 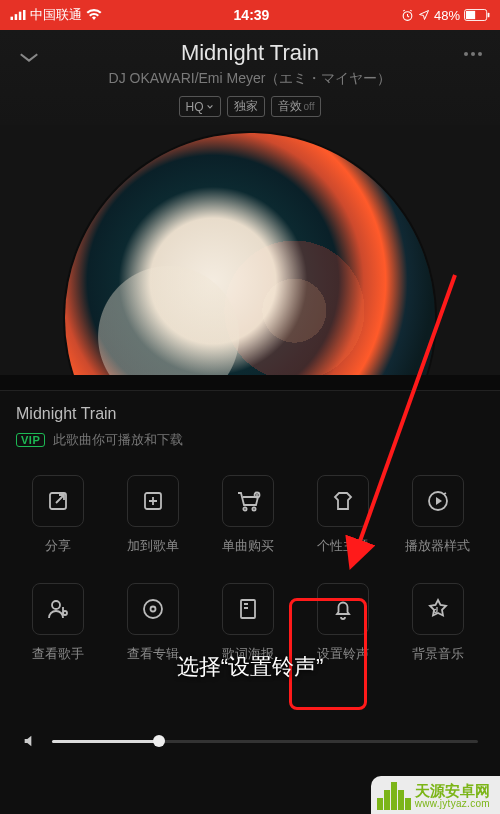 What do you see at coordinates (246, 106) in the screenshot?
I see `exclusive-badge: 独家` at bounding box center [246, 106].